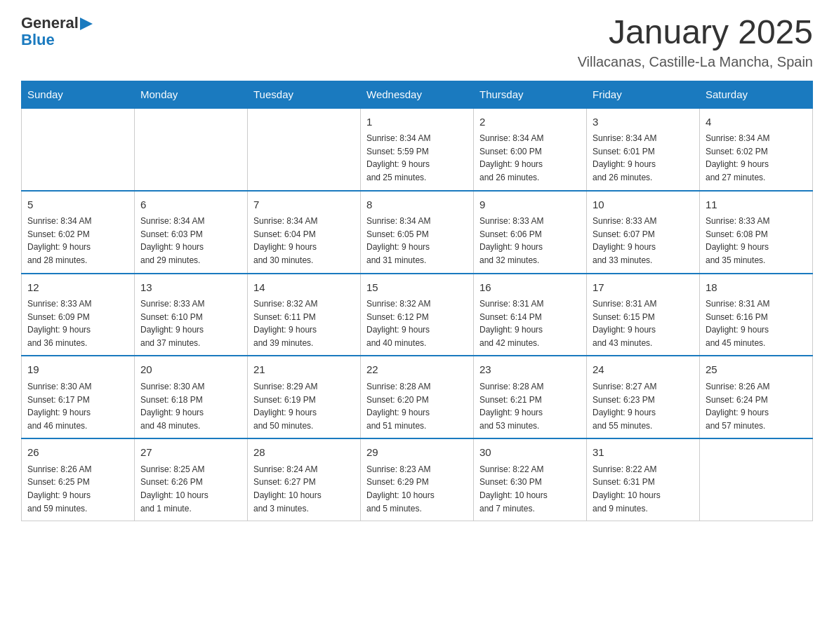 The image size is (834, 644). What do you see at coordinates (417, 149) in the screenshot?
I see `week-row-1: 1Sunrise: 8:34 AMSunset: 5:59 PMDaylight…` at bounding box center [417, 149].